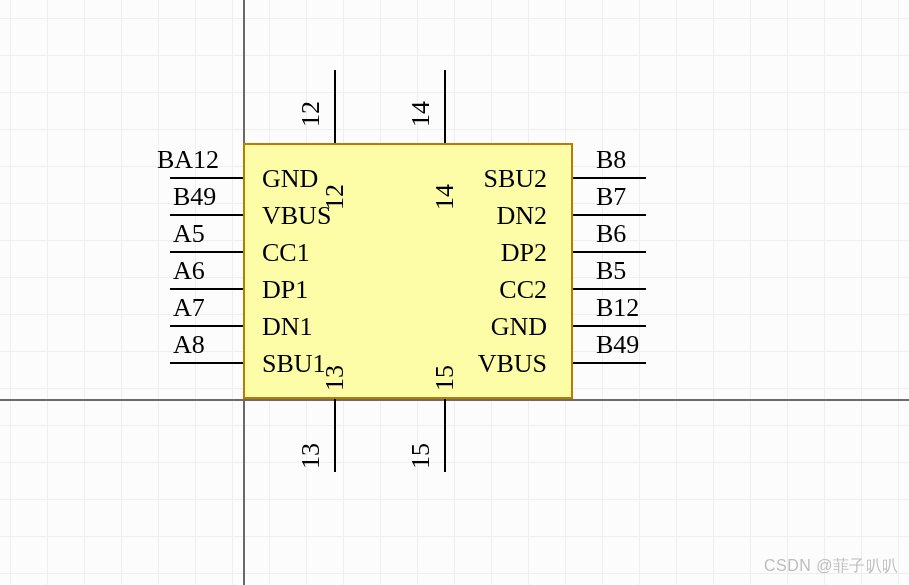 The height and width of the screenshot is (585, 909). Describe the element at coordinates (524, 253) in the screenshot. I see `pin-function-label: DP2` at that location.